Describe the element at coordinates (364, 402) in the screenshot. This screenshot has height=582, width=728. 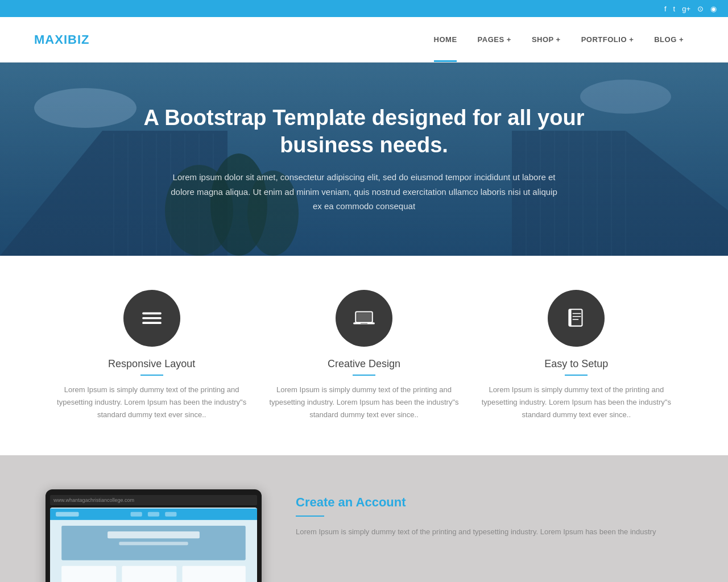
I see `feature-desc-2: Lorem Ipsum is simply dummy text of the …` at that location.